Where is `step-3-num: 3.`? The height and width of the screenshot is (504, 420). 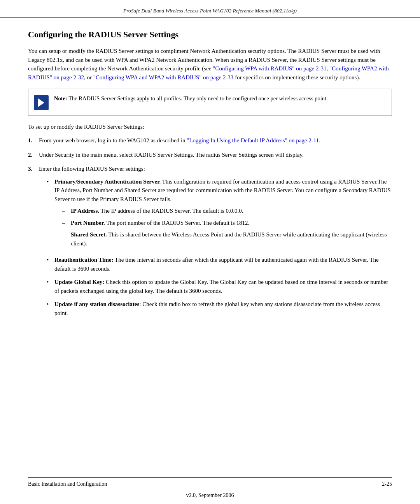 step-3-num: 3. is located at coordinates (33, 169).